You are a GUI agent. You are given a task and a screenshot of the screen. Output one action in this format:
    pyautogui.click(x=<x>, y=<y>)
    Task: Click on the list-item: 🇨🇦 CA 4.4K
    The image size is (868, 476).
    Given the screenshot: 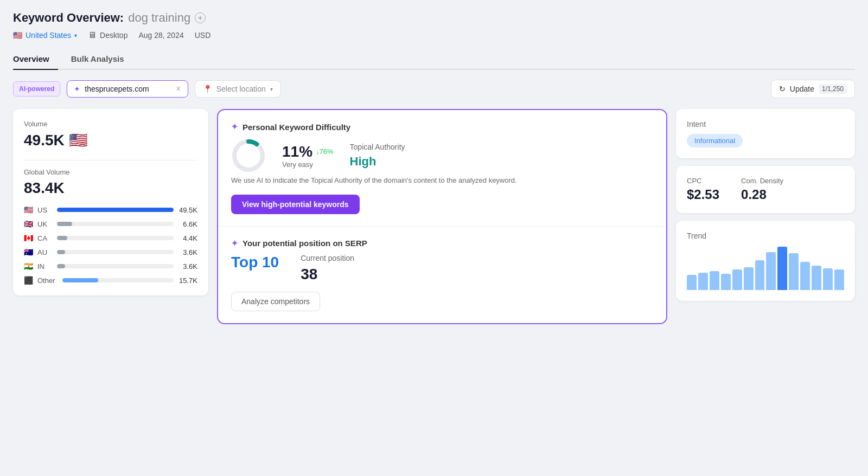 What is the action you would take?
    pyautogui.click(x=111, y=238)
    